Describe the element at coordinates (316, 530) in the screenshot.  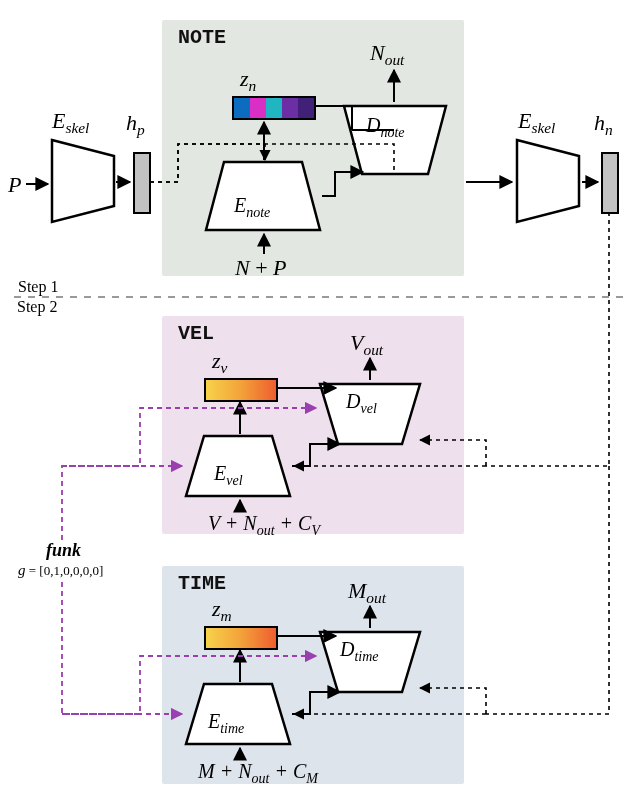
I see `vi-cv-sub: V` at that location.